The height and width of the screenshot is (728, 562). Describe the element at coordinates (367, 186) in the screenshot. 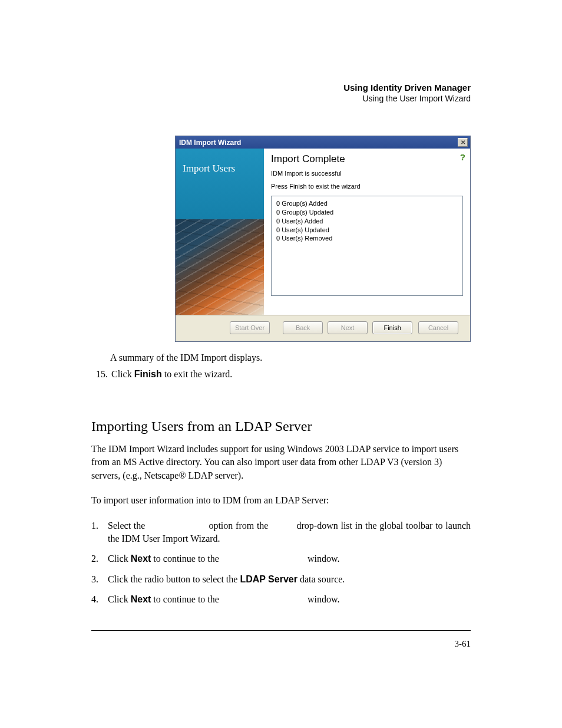

I see `instruct-line: Press Finish to exist the wizard` at that location.